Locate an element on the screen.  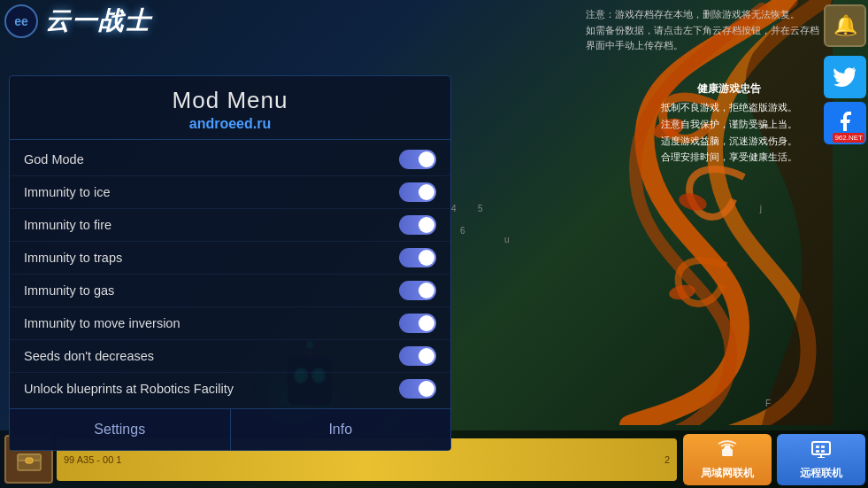
mod-menu-subtitle: androeed.ru is located at coordinates (230, 124).